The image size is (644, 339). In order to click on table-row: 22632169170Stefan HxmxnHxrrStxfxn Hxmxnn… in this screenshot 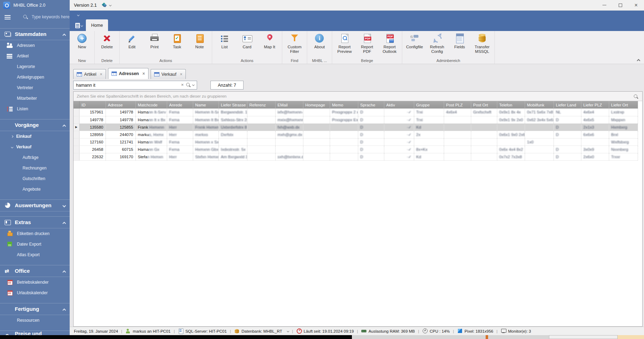, I will do `click(355, 156)`.